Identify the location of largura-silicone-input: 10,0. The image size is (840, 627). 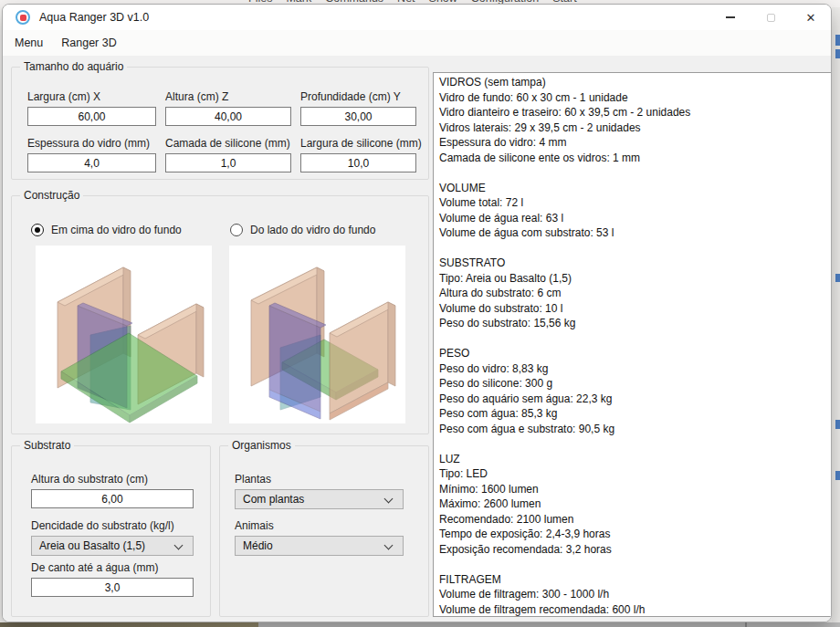
(358, 162).